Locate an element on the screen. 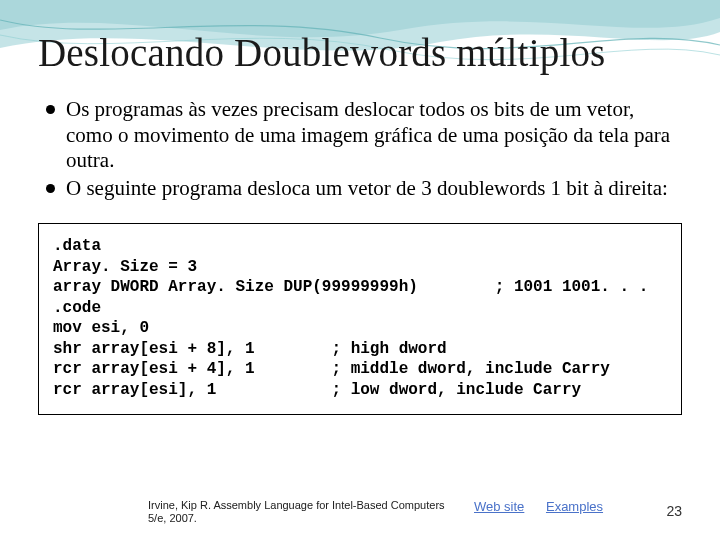 Image resolution: width=720 pixels, height=540 pixels. examples-link: Examples is located at coordinates (574, 506).